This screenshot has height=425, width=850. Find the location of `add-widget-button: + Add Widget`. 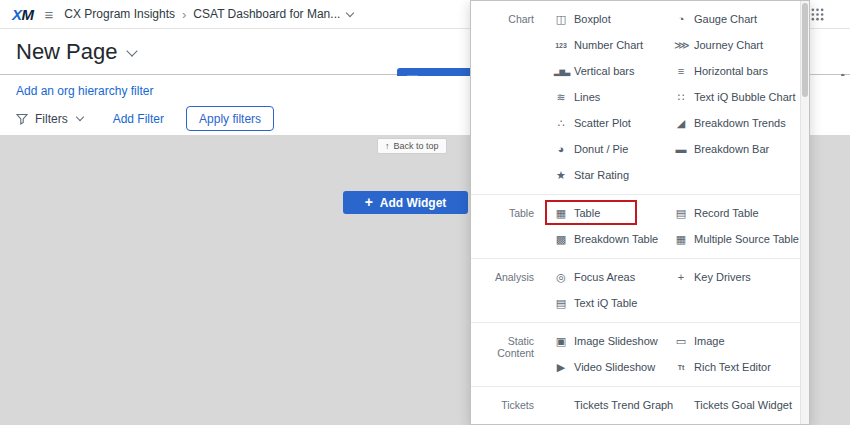

add-widget-button: + Add Widget is located at coordinates (406, 202).